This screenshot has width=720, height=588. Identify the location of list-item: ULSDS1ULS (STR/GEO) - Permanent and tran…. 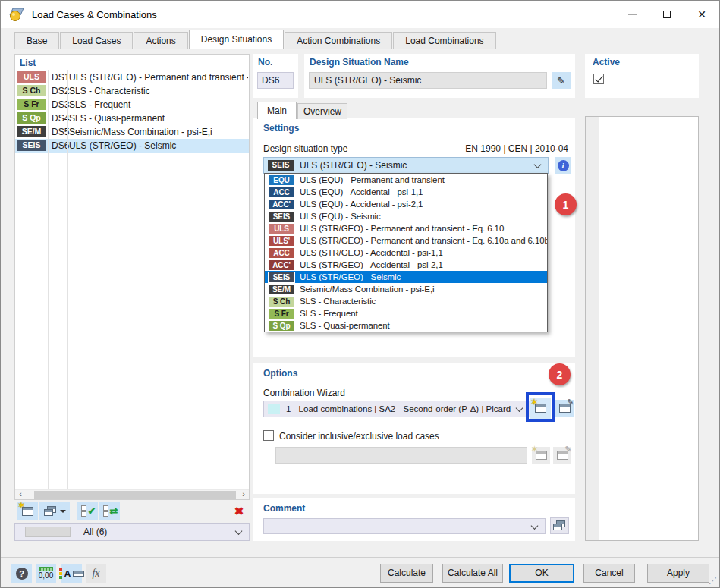
(132, 77).